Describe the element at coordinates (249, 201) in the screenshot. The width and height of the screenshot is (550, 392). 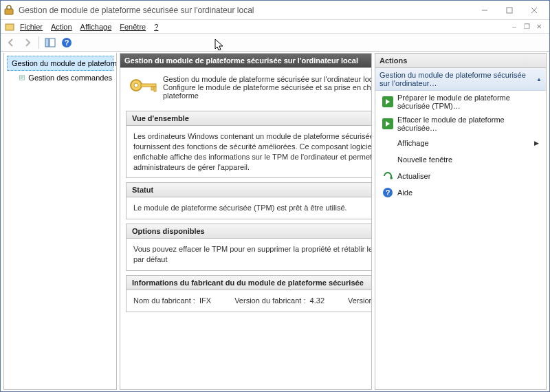
I see `section-status: Statut Le module de plateforme sécurisée…` at that location.